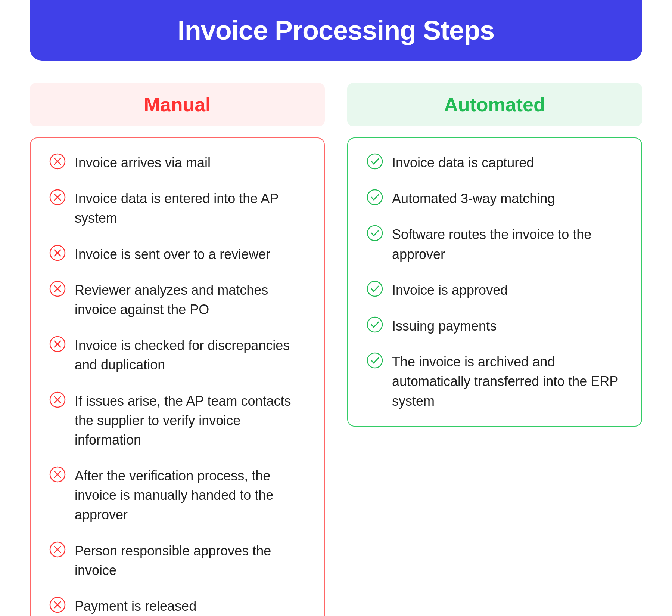 The height and width of the screenshot is (616, 672). I want to click on manual-item-text: Reviewer analyzes and matches invoice ag…, so click(190, 300).